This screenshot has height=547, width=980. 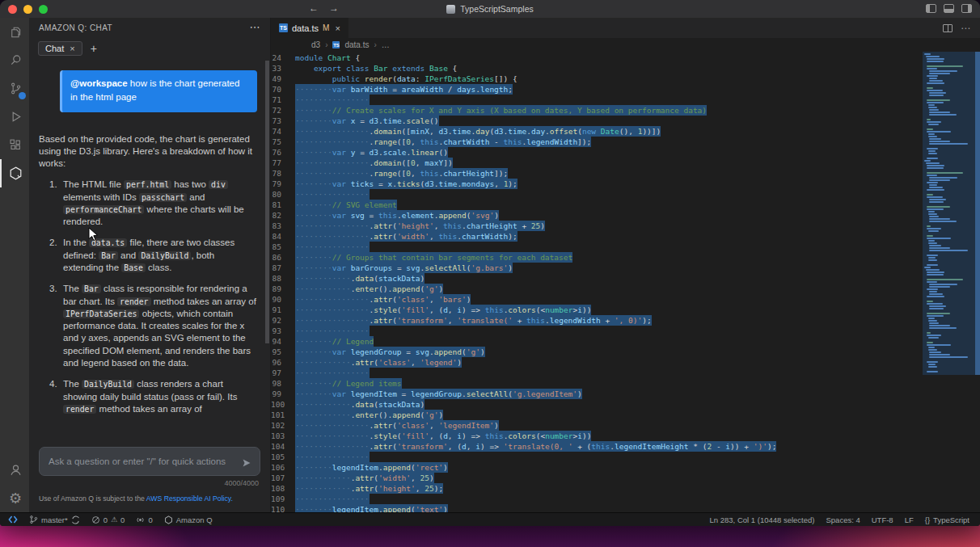 What do you see at coordinates (597, 268) in the screenshot?
I see `code-line: 87········var barGroups = svg.selectAll(…` at bounding box center [597, 268].